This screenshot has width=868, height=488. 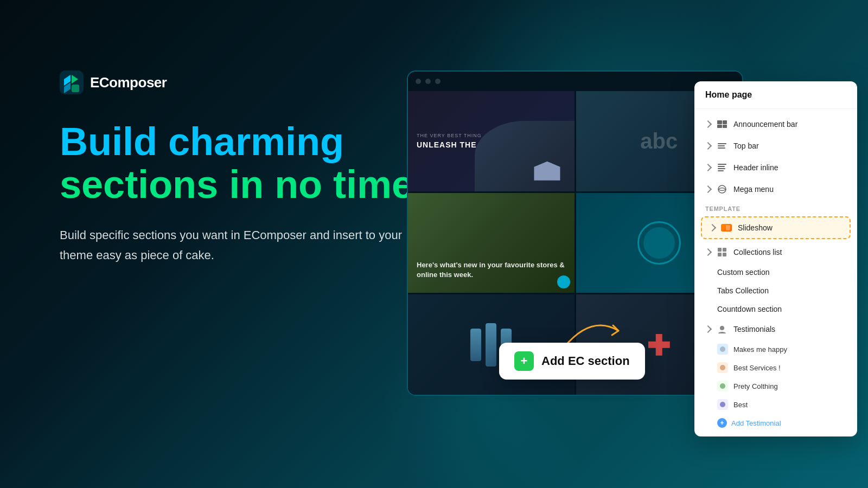 What do you see at coordinates (776, 168) in the screenshot?
I see `panel-item-header: Header inline` at bounding box center [776, 168].